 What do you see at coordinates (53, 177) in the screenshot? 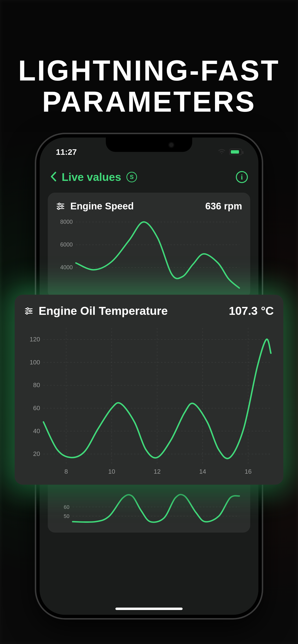
I see `back-chevron-icon` at bounding box center [53, 177].